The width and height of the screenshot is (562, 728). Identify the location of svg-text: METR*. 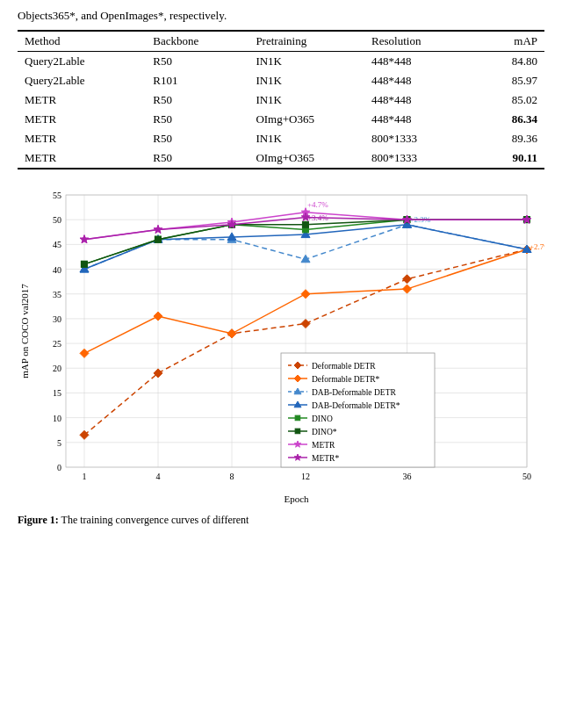
(325, 458).